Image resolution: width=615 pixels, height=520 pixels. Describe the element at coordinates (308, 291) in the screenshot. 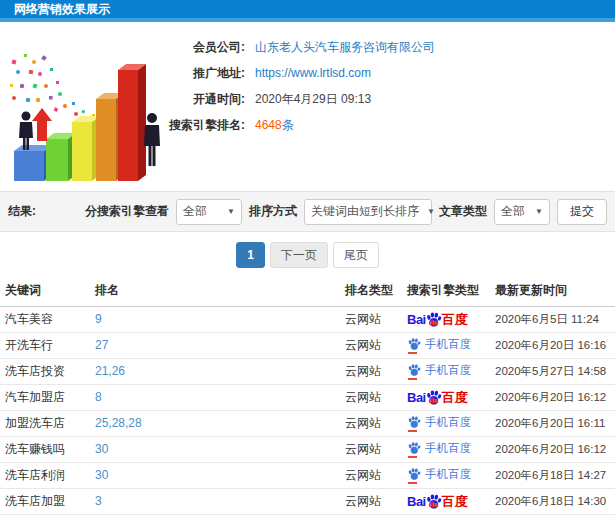

I see `table-header-row: 关键词 排名 排名类型 搜索引擎类型 最新更新时间` at that location.